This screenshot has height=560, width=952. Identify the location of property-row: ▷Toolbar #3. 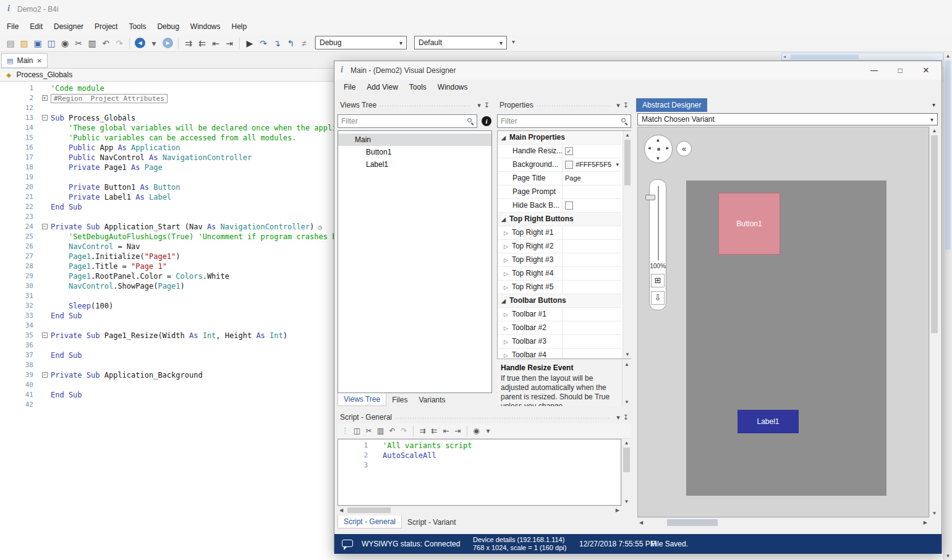
(559, 342).